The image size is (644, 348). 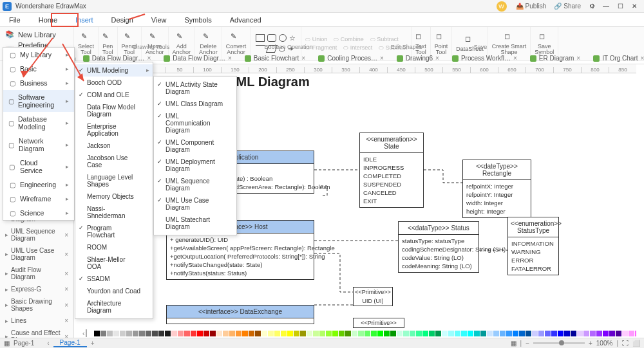 I want to click on submenu-item: ✓UML Class Diagram, so click(x=195, y=104).